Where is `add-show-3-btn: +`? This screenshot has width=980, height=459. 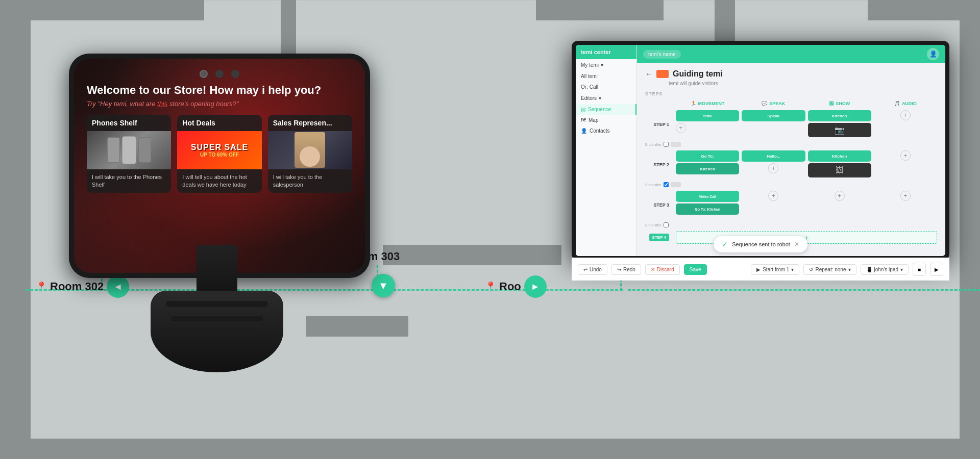
add-show-3-btn: + is located at coordinates (840, 196).